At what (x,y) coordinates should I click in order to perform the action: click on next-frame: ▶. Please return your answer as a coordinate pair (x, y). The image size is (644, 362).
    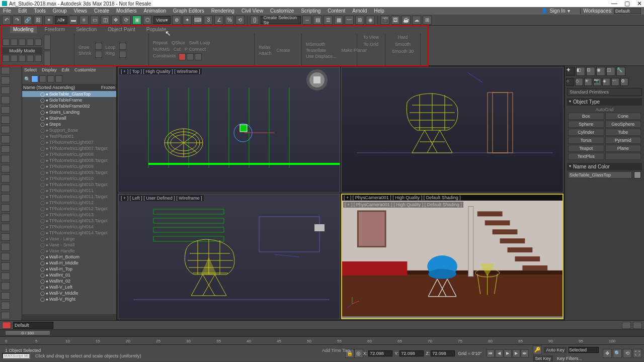
    Looking at the image, I should click on (516, 353).